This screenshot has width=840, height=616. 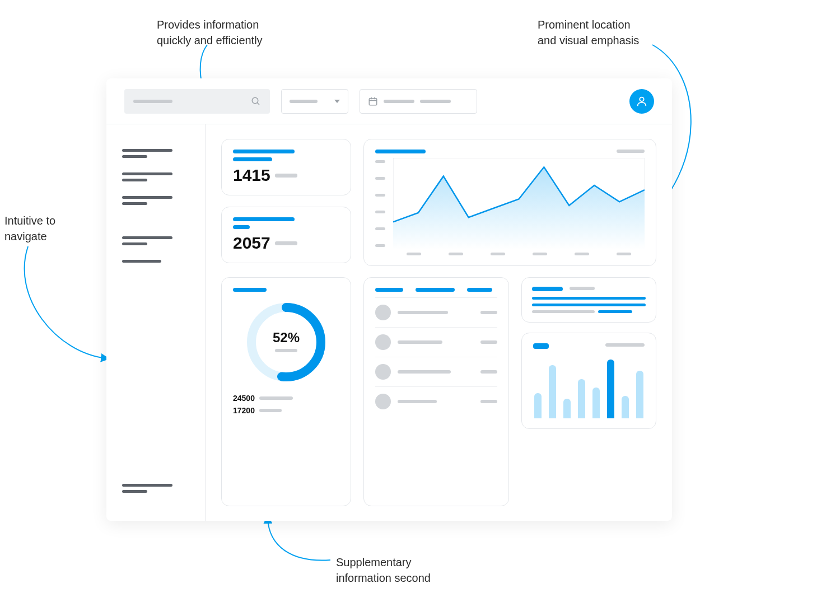 What do you see at coordinates (156, 323) in the screenshot?
I see `sidebar` at bounding box center [156, 323].